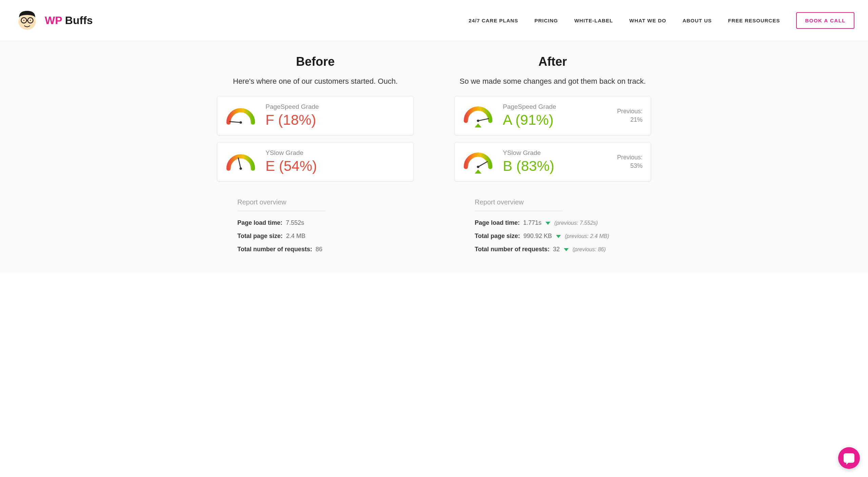 The height and width of the screenshot is (477, 868). I want to click on after-yslow-card: YSlow Grade B (83%) Previous: 53%, so click(553, 162).